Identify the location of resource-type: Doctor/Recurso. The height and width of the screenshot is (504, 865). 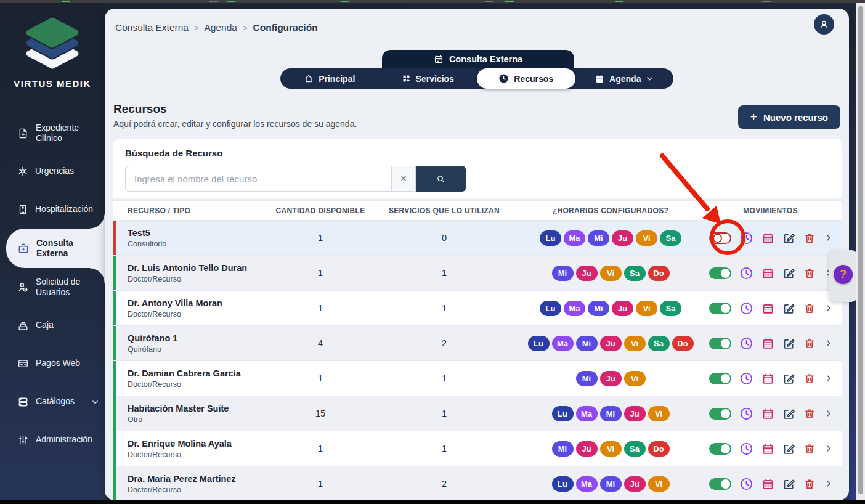
(201, 279).